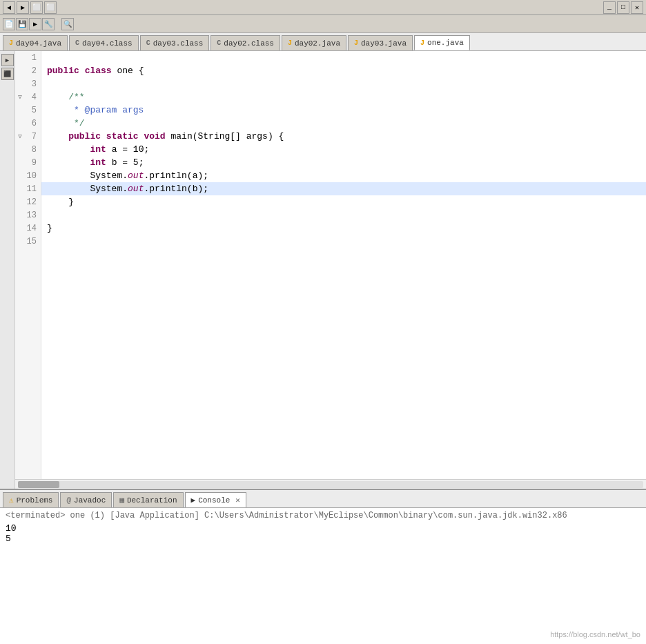 The width and height of the screenshot is (646, 644). I want to click on toolbar-btn-4: ⬜, so click(50, 8).